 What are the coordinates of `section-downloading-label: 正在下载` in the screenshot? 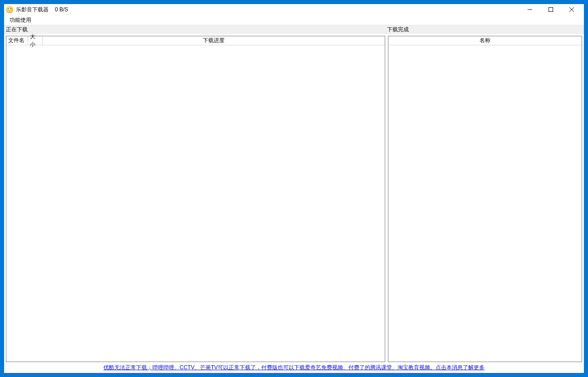 It's located at (195, 30).